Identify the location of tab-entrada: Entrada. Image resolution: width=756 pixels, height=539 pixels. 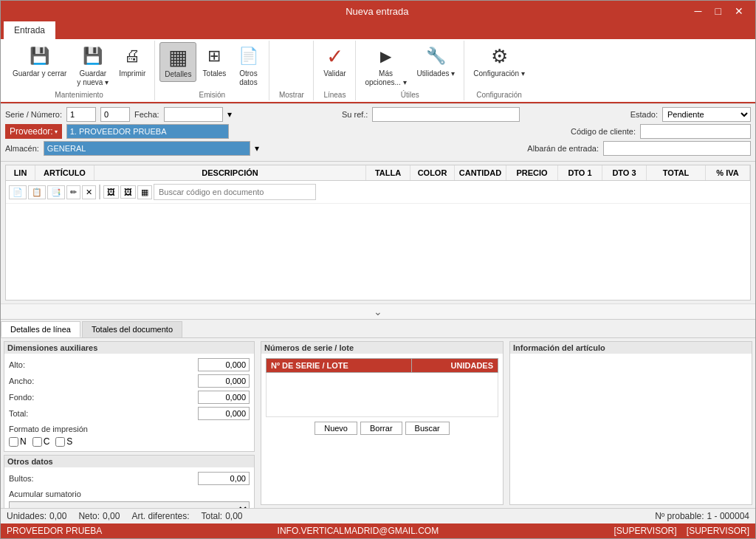
(30, 30).